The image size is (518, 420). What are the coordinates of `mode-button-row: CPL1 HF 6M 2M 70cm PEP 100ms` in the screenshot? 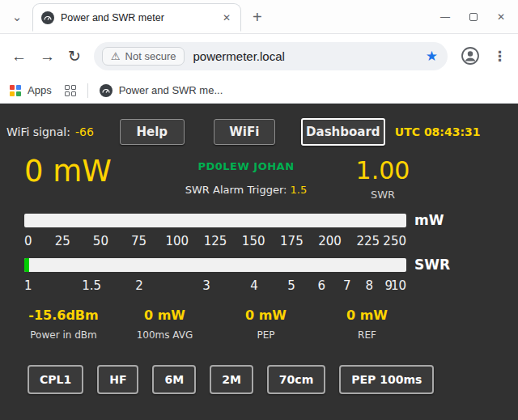 It's located at (273, 380).